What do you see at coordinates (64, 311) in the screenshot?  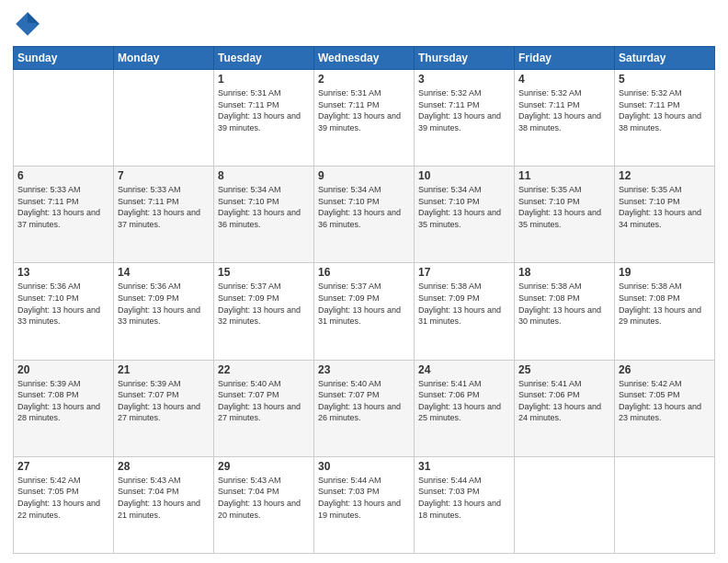 I see `calendar-cell: 13Sunrise: 5:36 AM Sunset: 7:10 PM Dayli…` at bounding box center [64, 311].